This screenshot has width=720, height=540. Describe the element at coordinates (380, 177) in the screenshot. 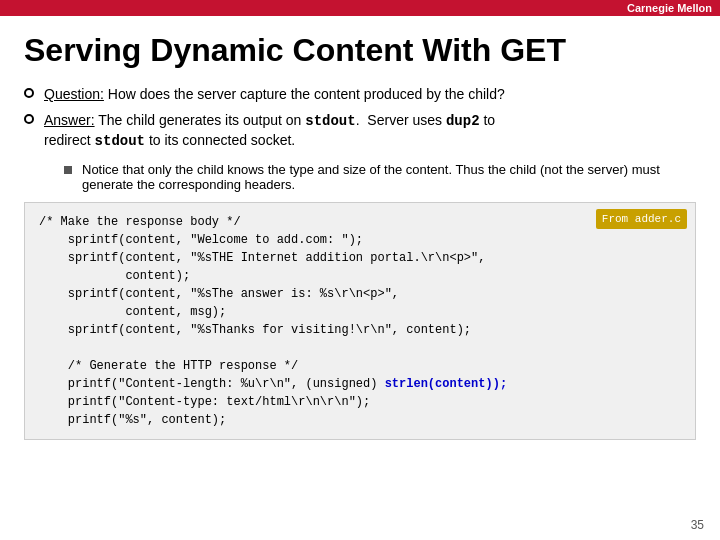

I see `sub-bullet: Notice that only the child knows the typ…` at that location.